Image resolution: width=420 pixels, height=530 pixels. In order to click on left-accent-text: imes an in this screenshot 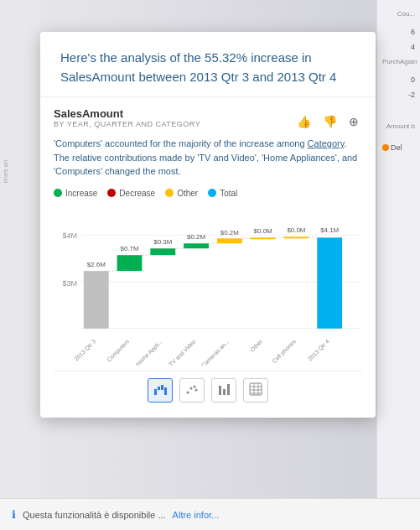, I will do `click(5, 171)`.